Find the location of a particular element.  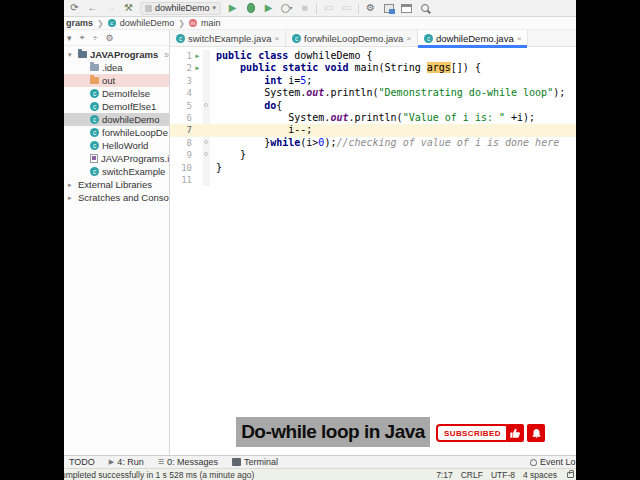

terminal-toolwindow-button: Terminal is located at coordinates (255, 462).